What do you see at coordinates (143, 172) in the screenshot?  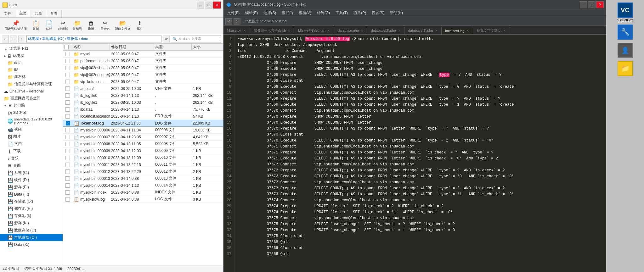 I see `file-row: 📄 mysql-bin.000012 2023-04-13 22:29 0000…` at bounding box center [143, 172].